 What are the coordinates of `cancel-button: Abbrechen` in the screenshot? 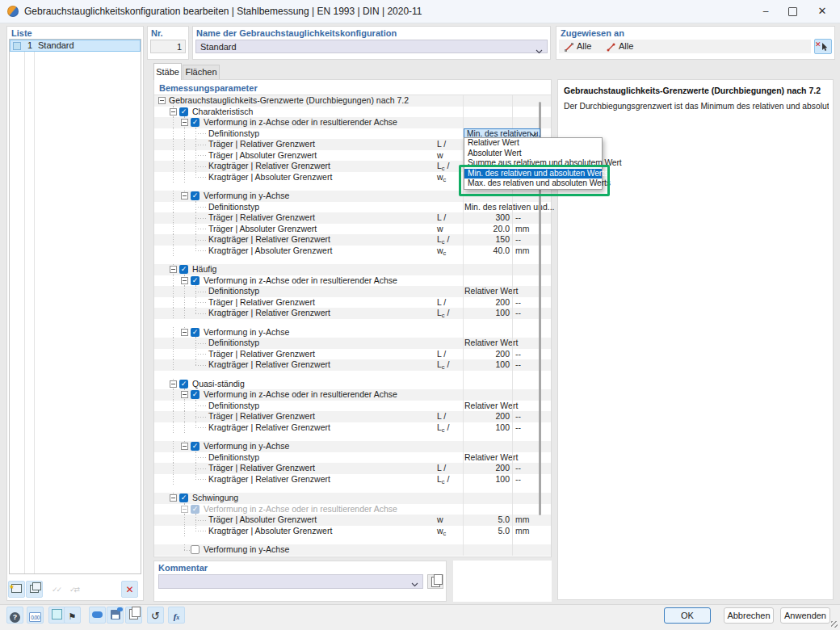 It's located at (749, 615).